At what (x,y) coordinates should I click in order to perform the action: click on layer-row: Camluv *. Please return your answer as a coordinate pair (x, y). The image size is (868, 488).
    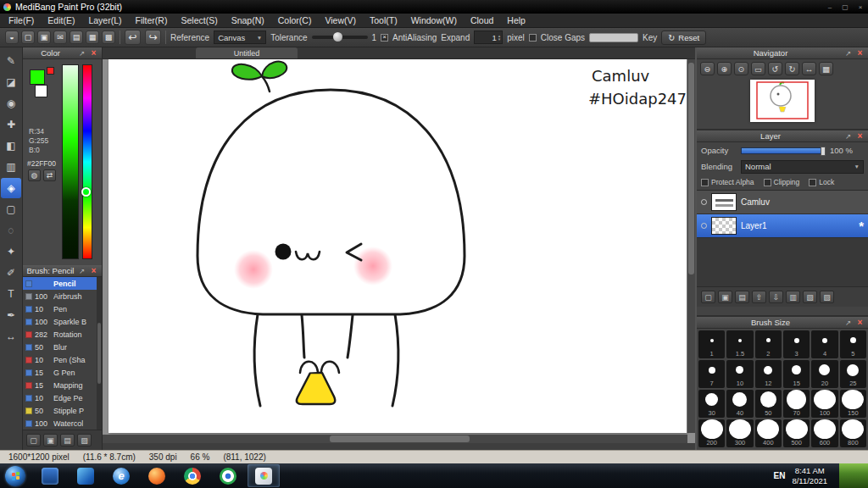
    Looking at the image, I should click on (782, 202).